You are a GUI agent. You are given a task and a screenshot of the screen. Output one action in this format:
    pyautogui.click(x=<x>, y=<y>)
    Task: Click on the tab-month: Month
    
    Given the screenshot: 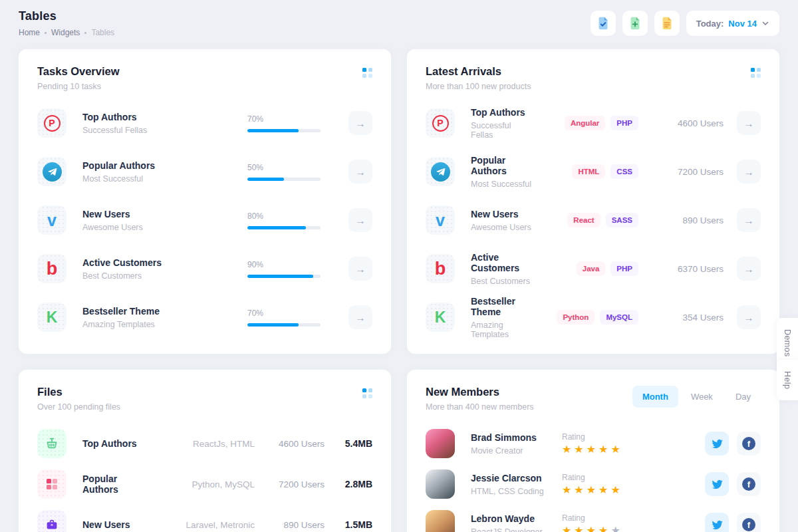 What is the action you would take?
    pyautogui.click(x=656, y=396)
    